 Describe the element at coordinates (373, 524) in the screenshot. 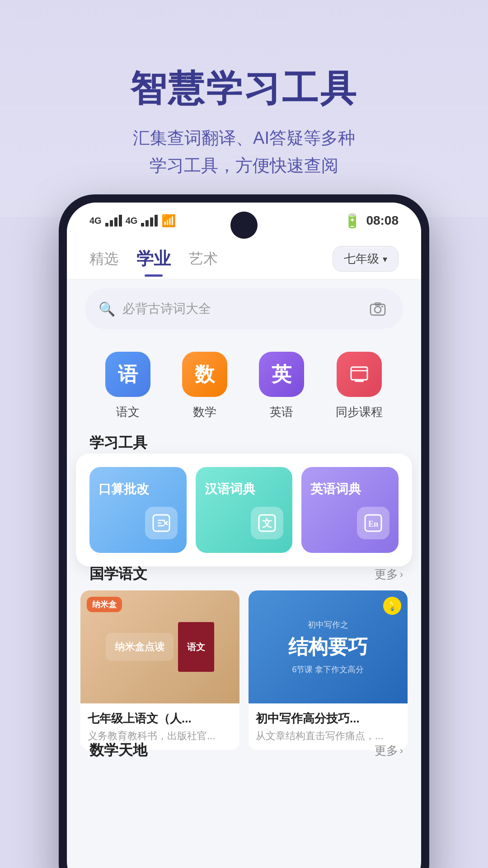

I see `svg-text: En` at that location.